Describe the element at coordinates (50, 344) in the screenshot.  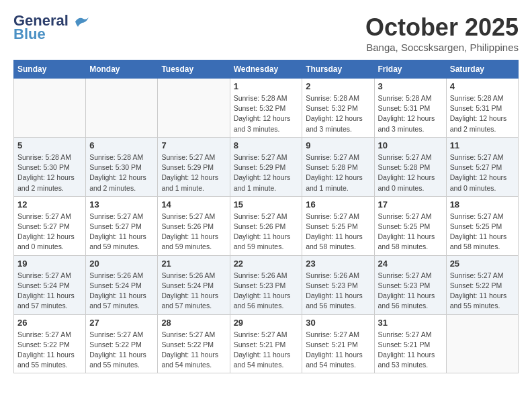
I see `calendar-cell: 26Sunrise: 5:27 AM Sunset: 5:22 PM Dayli…` at that location.